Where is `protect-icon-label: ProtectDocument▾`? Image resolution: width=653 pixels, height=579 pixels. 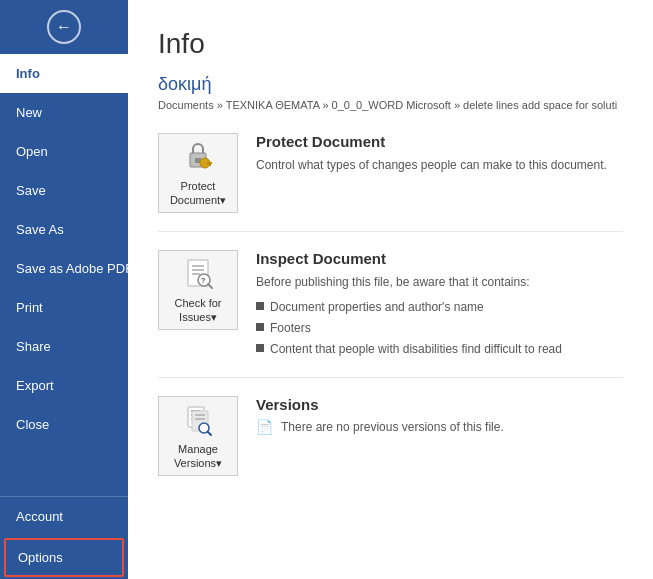
protect-icon-label: ProtectDocument▾ is located at coordinates (198, 194).